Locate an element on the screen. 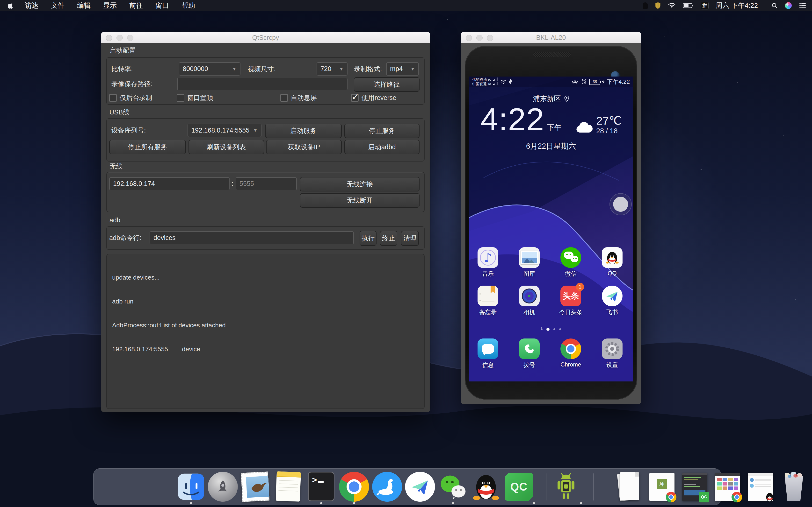 The height and width of the screenshot is (507, 812). dock-minimized-chrome-window: 坤 is located at coordinates (662, 487).